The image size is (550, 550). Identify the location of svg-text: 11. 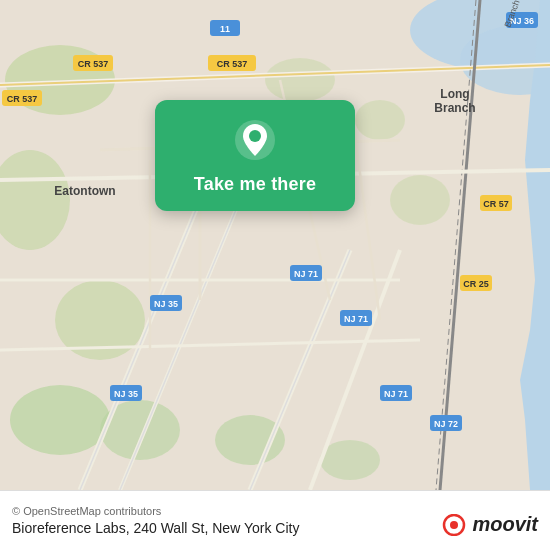
(225, 29).